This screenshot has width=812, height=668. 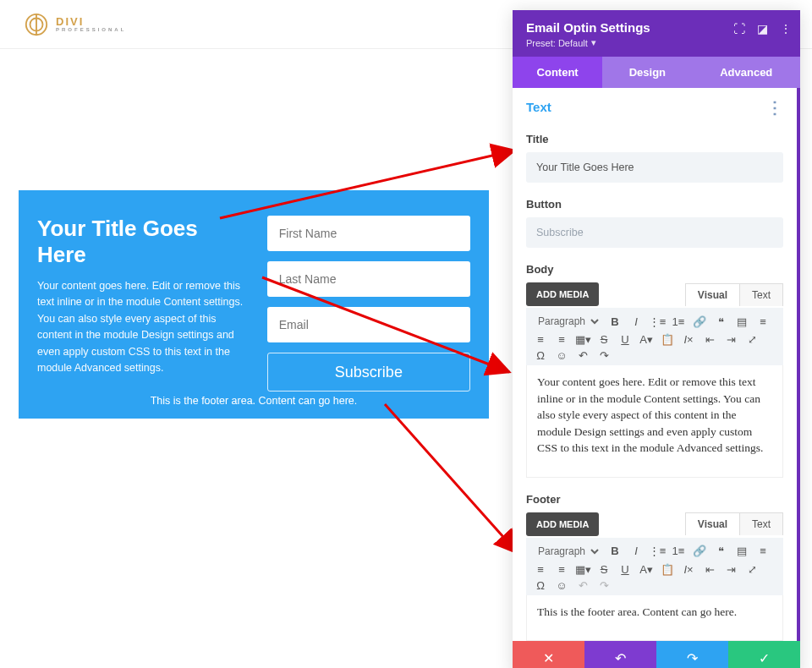 I want to click on button-input, so click(x=655, y=233).